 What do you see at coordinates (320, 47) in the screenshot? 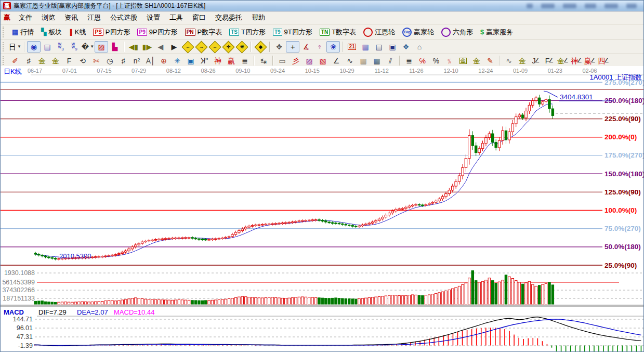
I see `gann-tool-icon: ♆` at bounding box center [320, 47].